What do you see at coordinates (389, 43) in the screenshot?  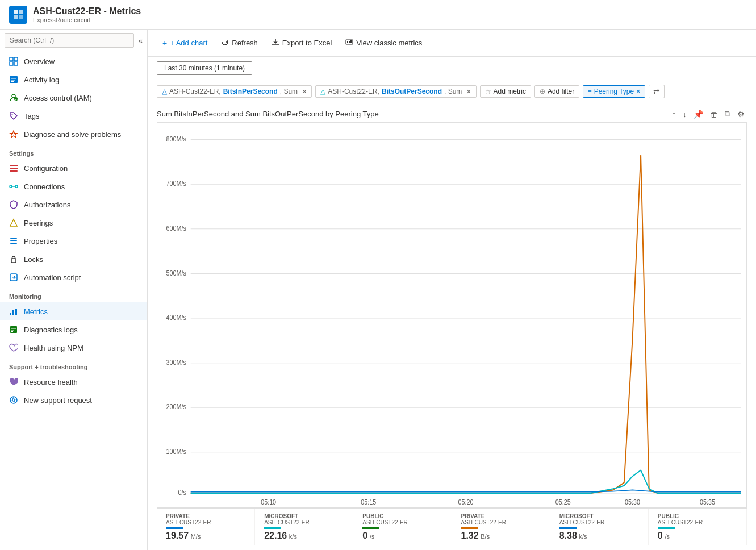 I see `classic-label: View classic metrics` at bounding box center [389, 43].